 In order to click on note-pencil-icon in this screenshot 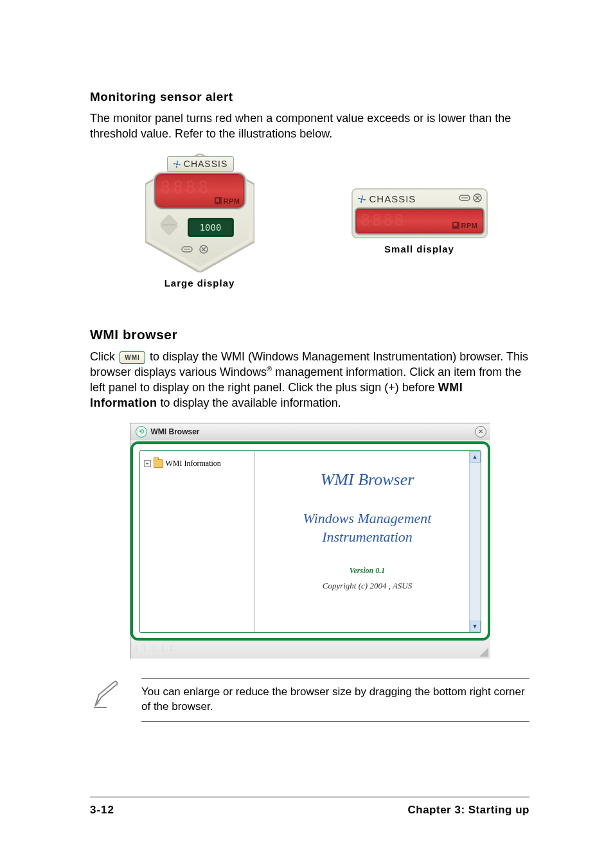, I will do `click(106, 695)`.